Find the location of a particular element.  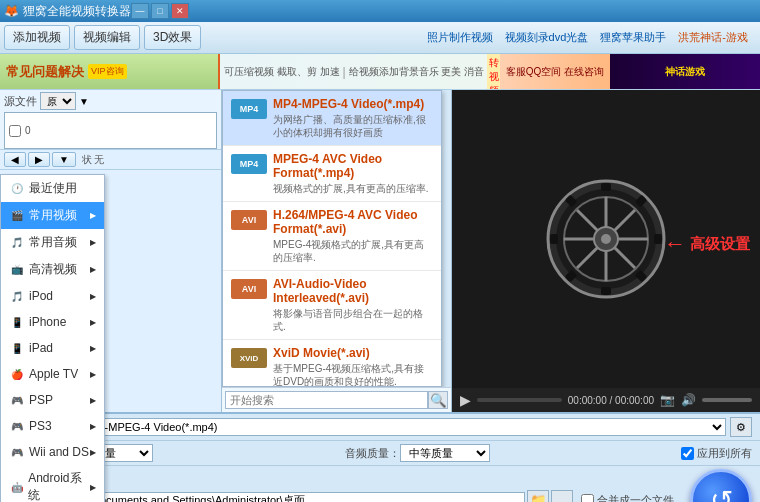

format-item-avi-1: AVI H.264/MPEG-4 AVC Video Format(*.avi)… is located at coordinates (332, 236).